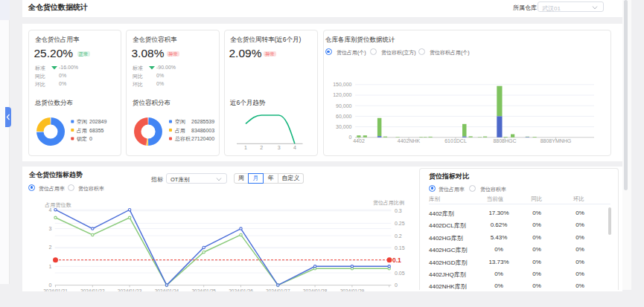 The image size is (644, 307). I want to click on svg-text: 0.25, so click(400, 223).